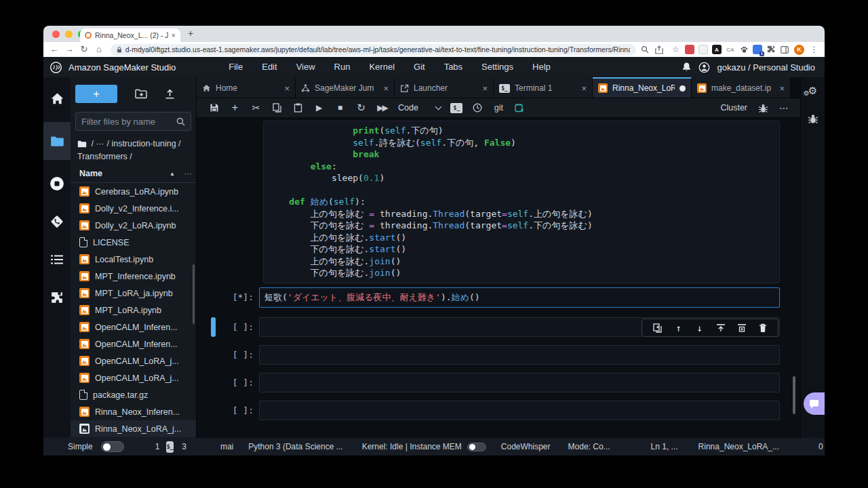 The width and height of the screenshot is (868, 488). I want to click on browser-menu-icon: ⋮, so click(814, 49).